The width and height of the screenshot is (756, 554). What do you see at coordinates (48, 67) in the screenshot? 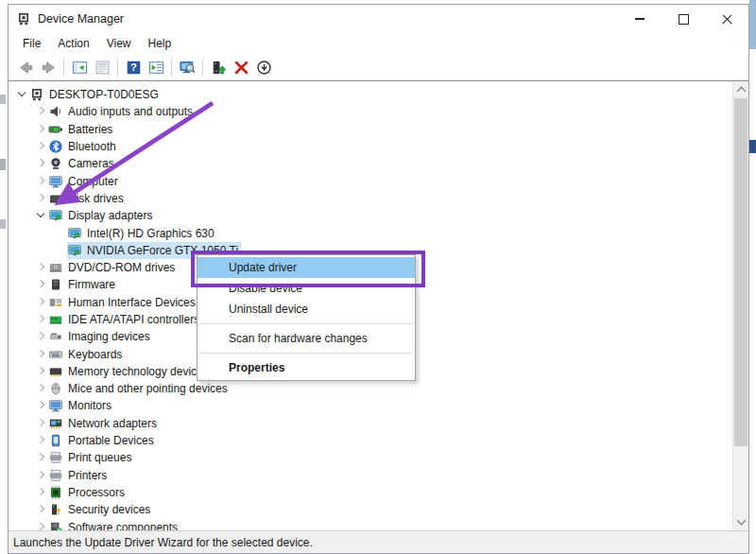
I see `forward-arrow-button` at bounding box center [48, 67].